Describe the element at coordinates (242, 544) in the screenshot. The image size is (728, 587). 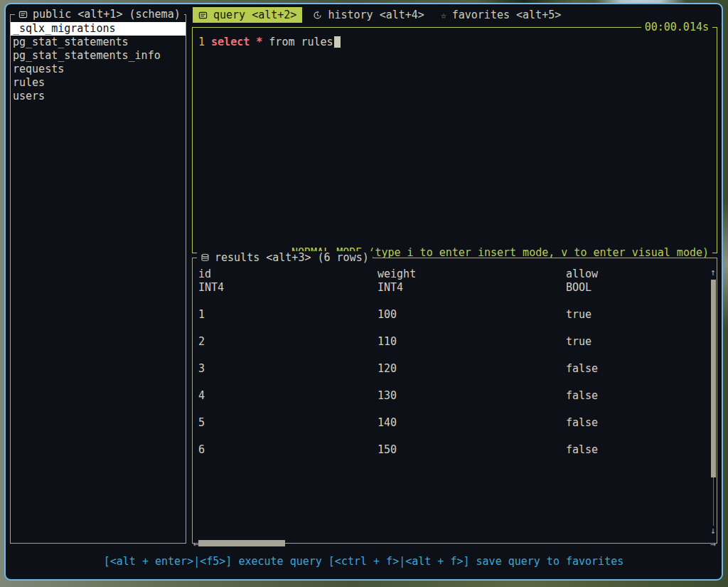
I see `horizontal-scrollbar-thumb` at that location.